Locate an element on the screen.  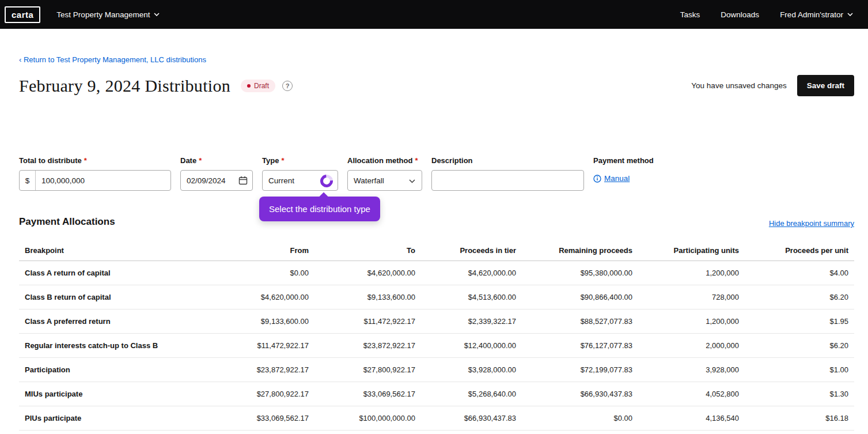
allocation-method-field: Allocation method* Waterfall is located at coordinates (385, 173).